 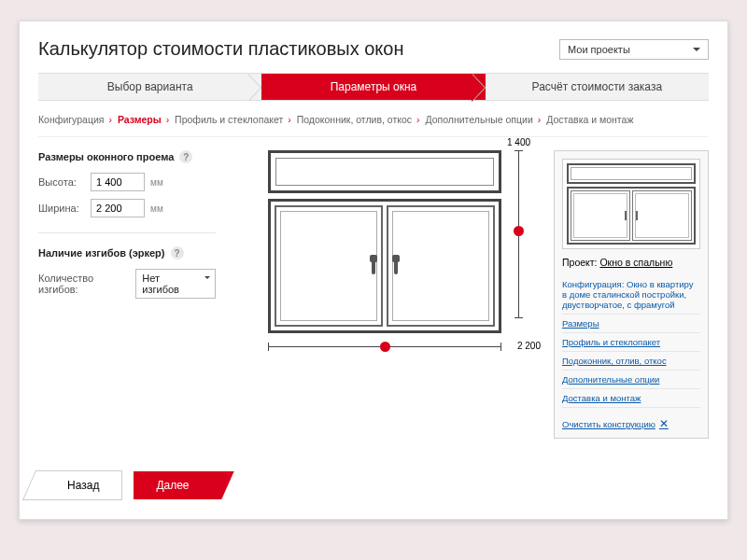 I want to click on width-slider-knob, so click(x=385, y=347).